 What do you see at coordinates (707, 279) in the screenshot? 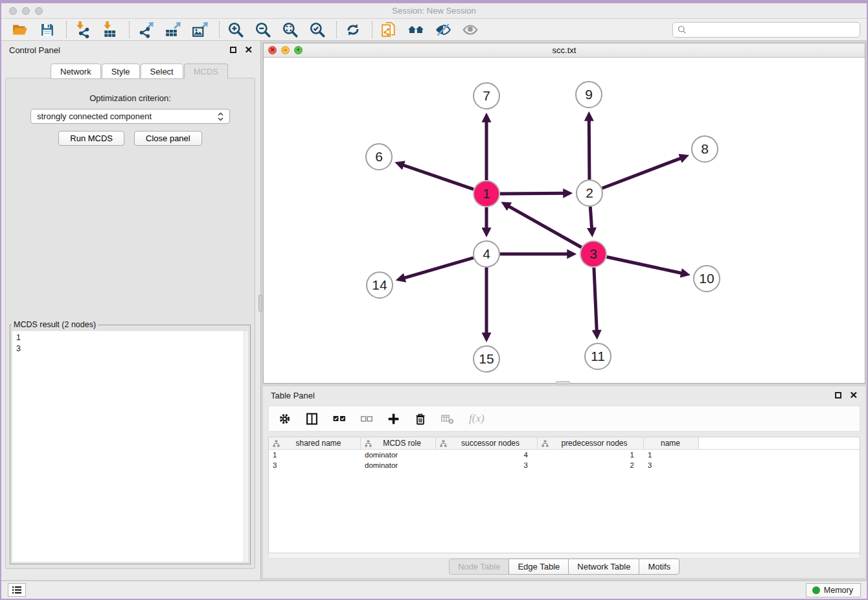
I see `node-10: 10` at bounding box center [707, 279].